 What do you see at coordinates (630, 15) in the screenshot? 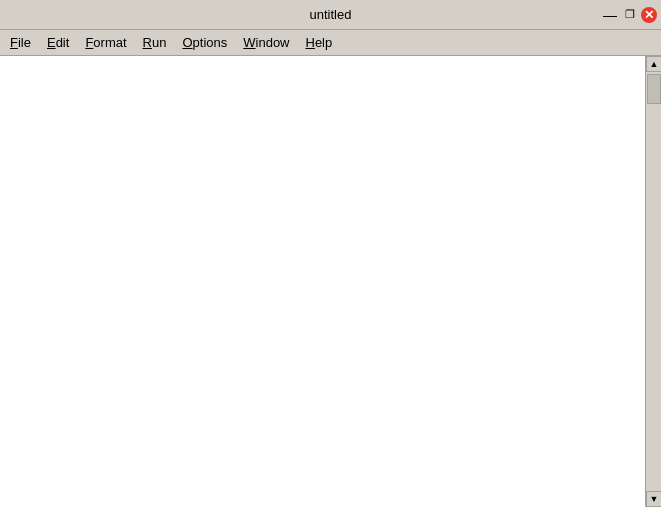
I see `maximize-button: ❐` at bounding box center [630, 15].